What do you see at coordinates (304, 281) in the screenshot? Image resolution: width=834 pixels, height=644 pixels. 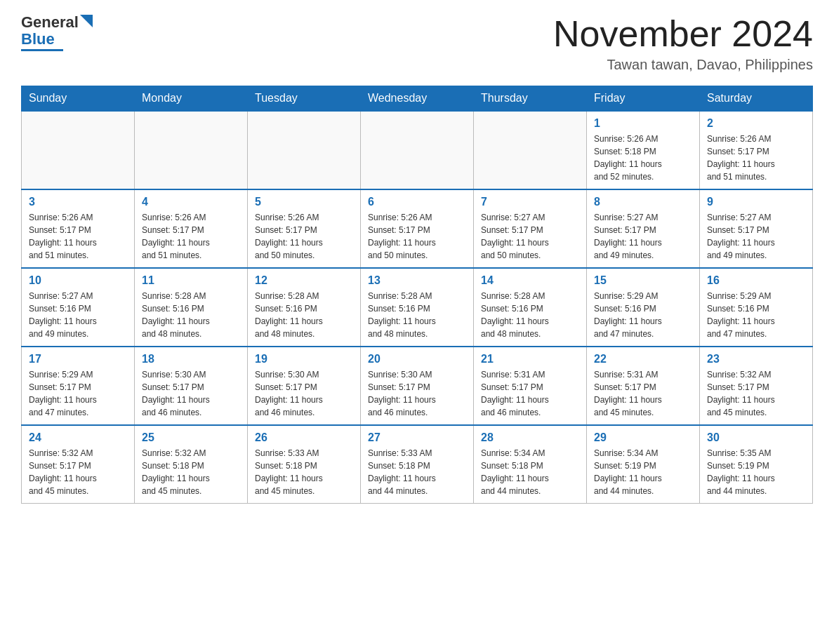 I see `day-number: 12` at bounding box center [304, 281].